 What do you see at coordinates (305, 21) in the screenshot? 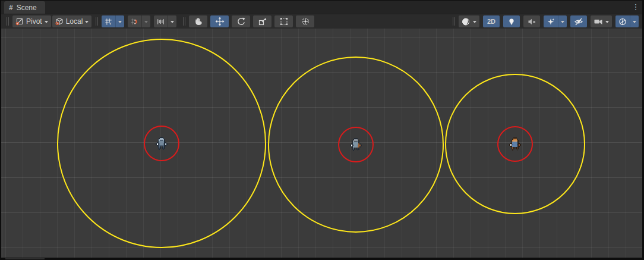
I see `transform-icon` at bounding box center [305, 21].